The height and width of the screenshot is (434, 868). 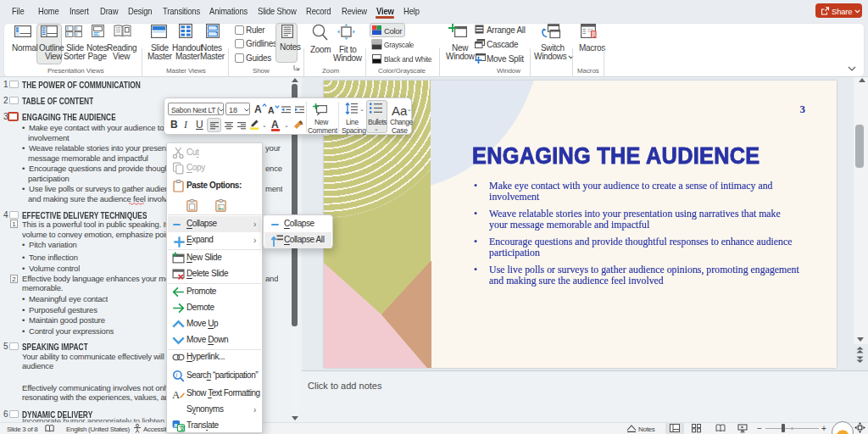 What do you see at coordinates (177, 375) in the screenshot?
I see `svg-text: i` at bounding box center [177, 375].